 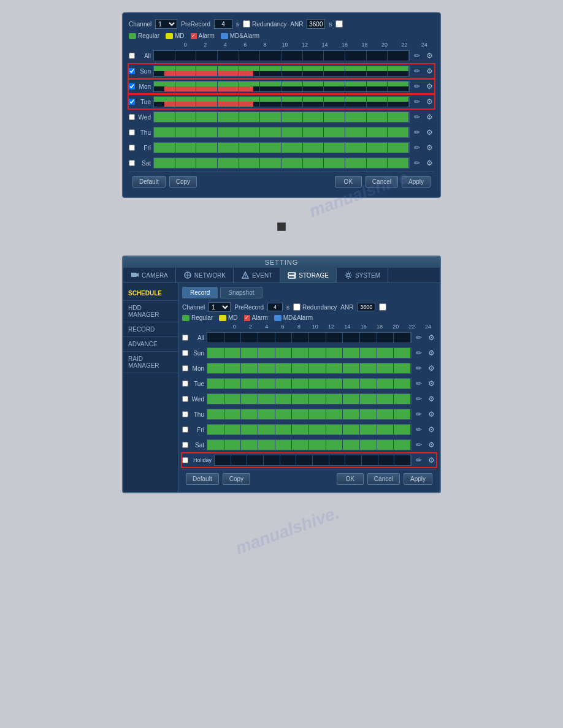 What do you see at coordinates (431, 338) in the screenshot?
I see `s-all-gear-icon: ⚙` at bounding box center [431, 338].